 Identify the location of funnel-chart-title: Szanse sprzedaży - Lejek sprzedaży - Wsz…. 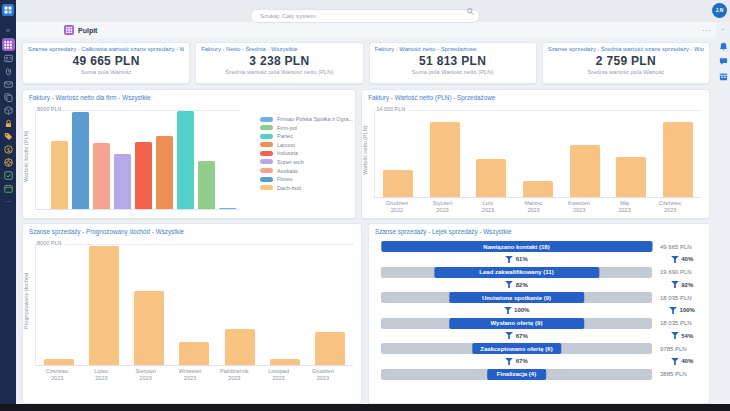
(539, 230).